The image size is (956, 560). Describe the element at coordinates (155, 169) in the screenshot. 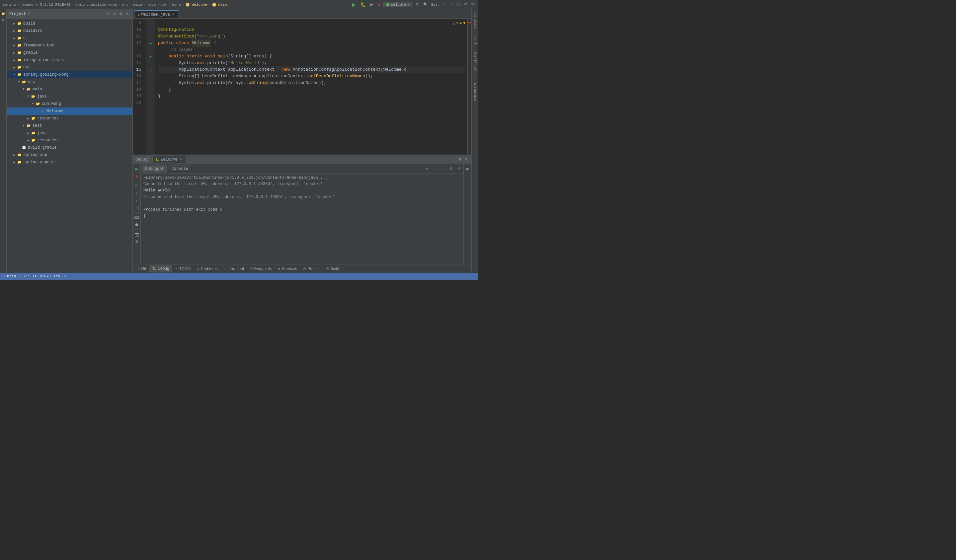

I see `debugger-tab: Debugger` at that location.